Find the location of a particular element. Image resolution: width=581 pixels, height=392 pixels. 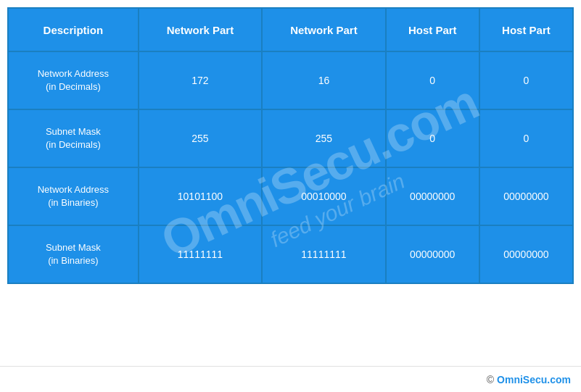

cell-3-1: 11111111 is located at coordinates (200, 254).